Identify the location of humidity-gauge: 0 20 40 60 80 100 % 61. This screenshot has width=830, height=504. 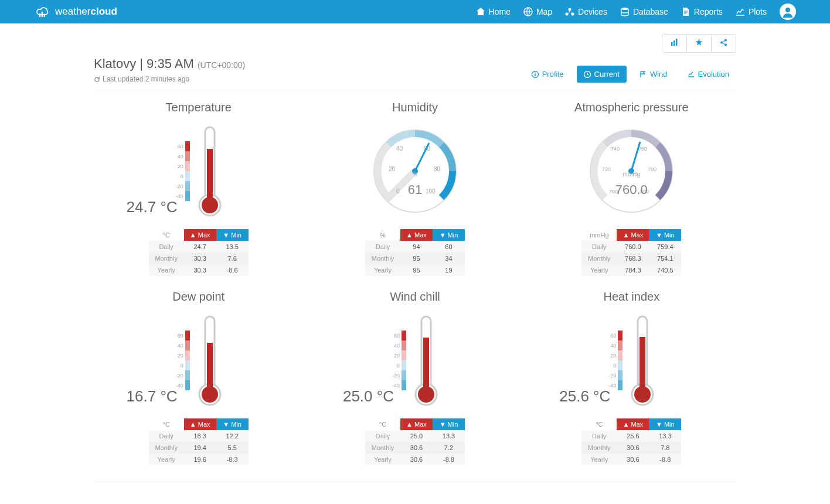
(415, 171).